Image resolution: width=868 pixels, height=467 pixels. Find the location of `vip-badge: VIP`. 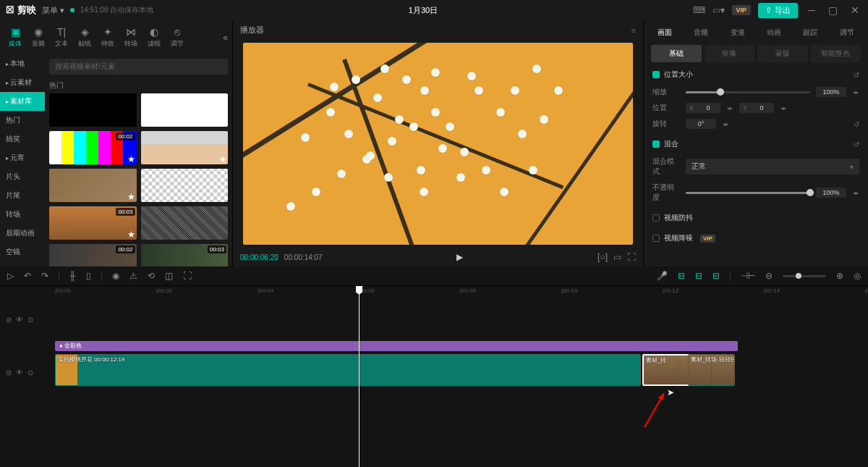

vip-badge: VIP is located at coordinates (742, 10).